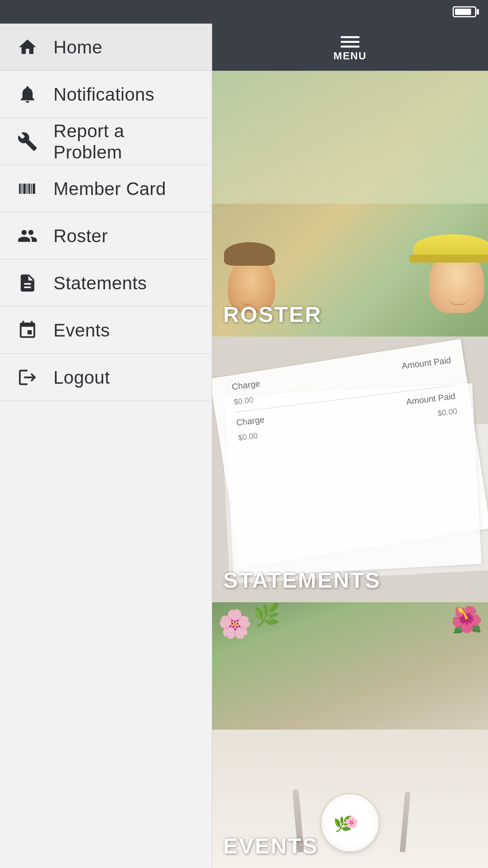 Image resolution: width=488 pixels, height=868 pixels. What do you see at coordinates (302, 580) in the screenshot?
I see `statements-card-label: STATEMENTS` at bounding box center [302, 580].